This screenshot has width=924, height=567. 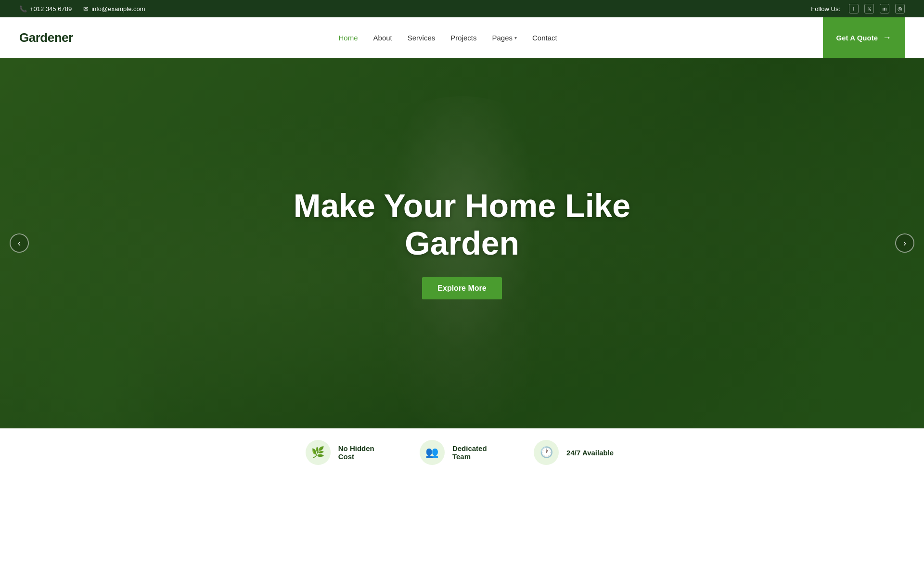 I want to click on phone-icon: 📞, so click(x=23, y=9).